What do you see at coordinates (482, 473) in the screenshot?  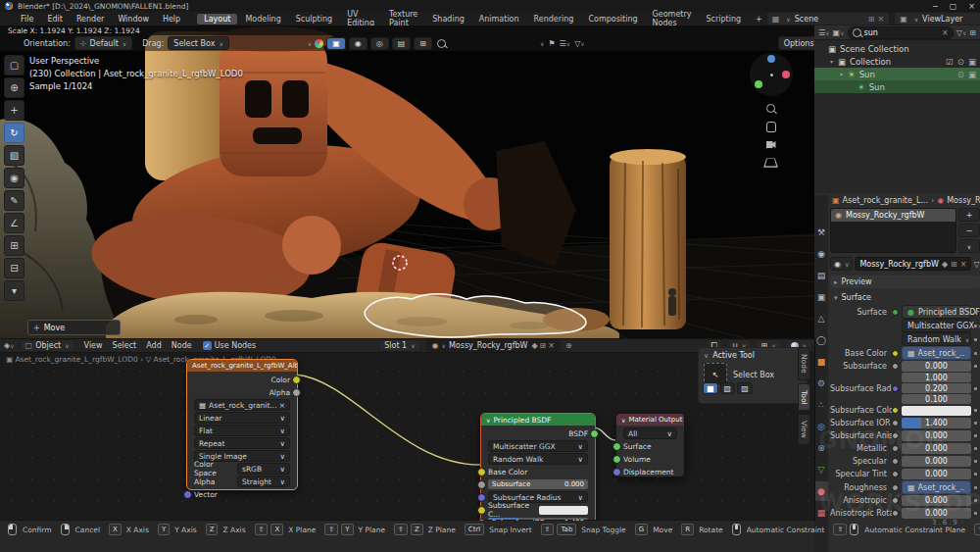 I see `socket-base-color` at bounding box center [482, 473].